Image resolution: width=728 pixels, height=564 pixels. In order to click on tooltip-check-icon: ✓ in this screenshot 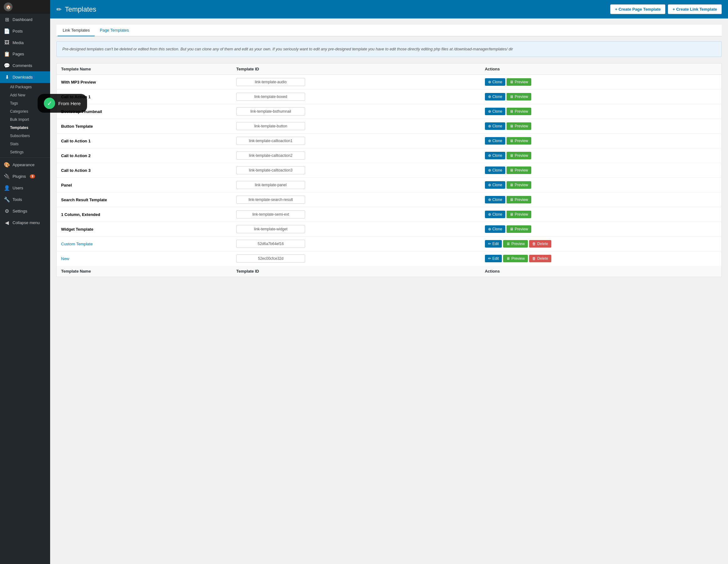, I will do `click(49, 103)`.